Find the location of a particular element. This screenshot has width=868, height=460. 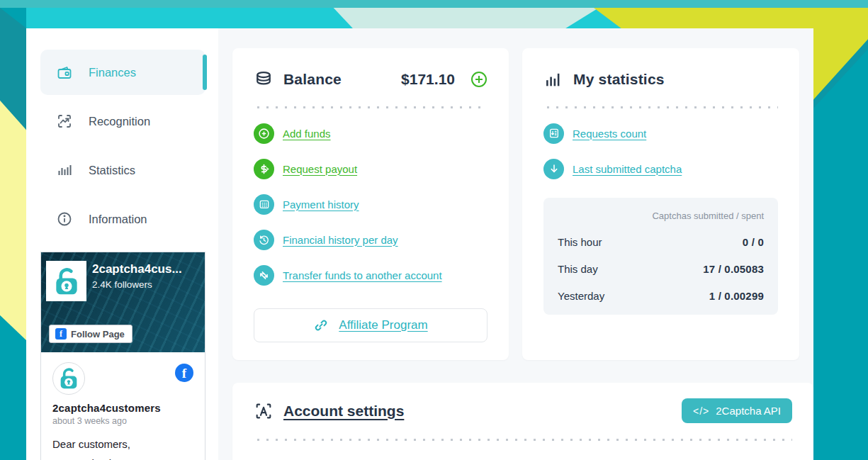

stats-row-value: 0 / 0 is located at coordinates (753, 242).